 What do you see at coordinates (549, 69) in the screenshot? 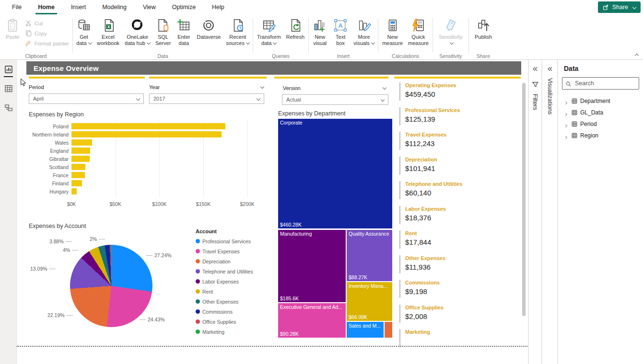
I see `expand-visualizations-button` at bounding box center [549, 69].